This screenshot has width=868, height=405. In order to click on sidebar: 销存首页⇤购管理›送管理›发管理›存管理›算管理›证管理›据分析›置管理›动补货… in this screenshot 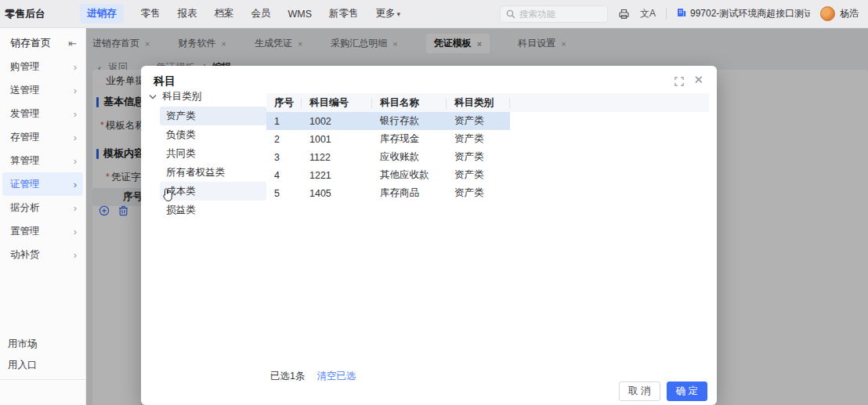, I will do `click(43, 216)`.